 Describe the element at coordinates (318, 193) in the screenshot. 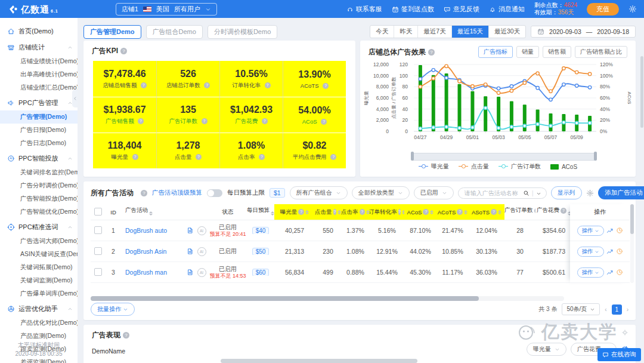

I see `filter-select: 所有广告组合` at that location.